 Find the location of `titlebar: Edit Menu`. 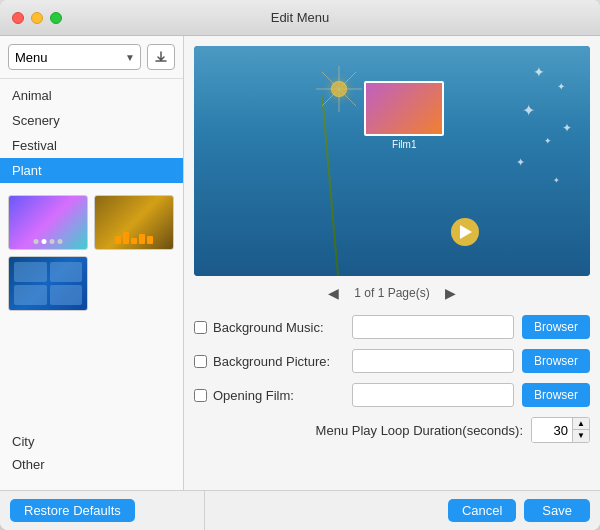

titlebar: Edit Menu is located at coordinates (300, 18).